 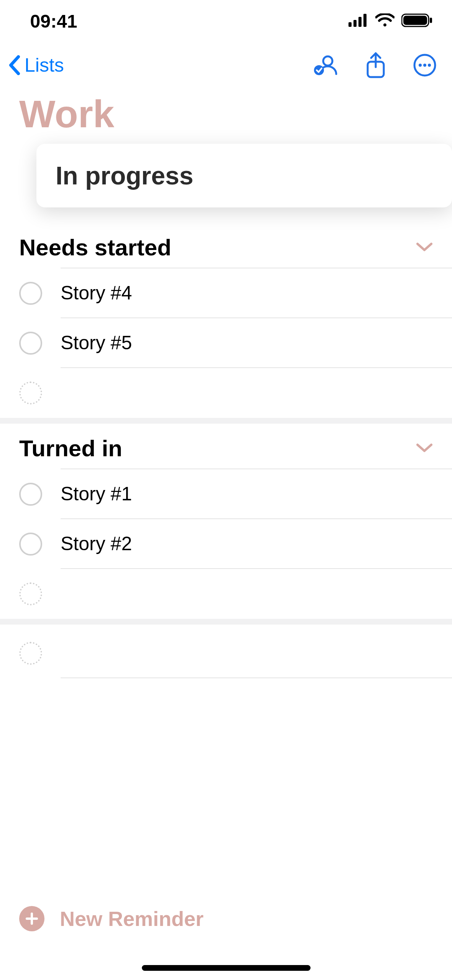 What do you see at coordinates (36, 65) in the screenshot?
I see `back-button: Lists` at bounding box center [36, 65].